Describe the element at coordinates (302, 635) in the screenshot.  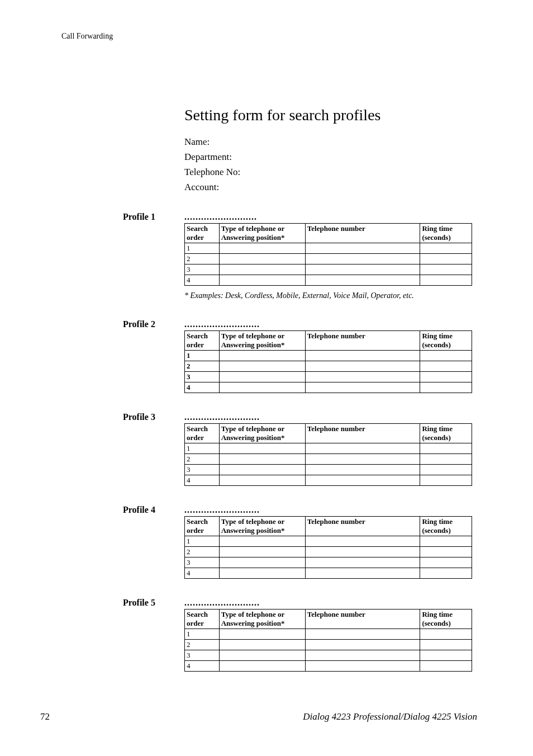
I see `profile-5-section: Profile 5 ........................... Se…` at that location.